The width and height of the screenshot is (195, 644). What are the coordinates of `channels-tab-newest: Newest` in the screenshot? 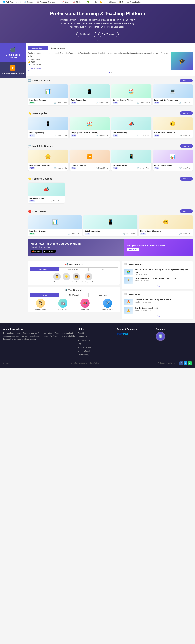 It's located at (44, 295).